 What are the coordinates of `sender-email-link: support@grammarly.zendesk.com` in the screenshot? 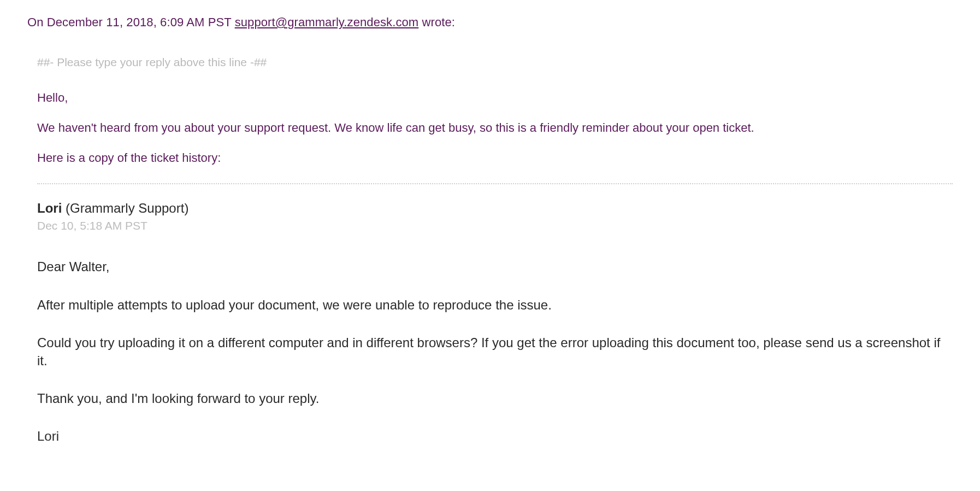 It's located at (327, 22).